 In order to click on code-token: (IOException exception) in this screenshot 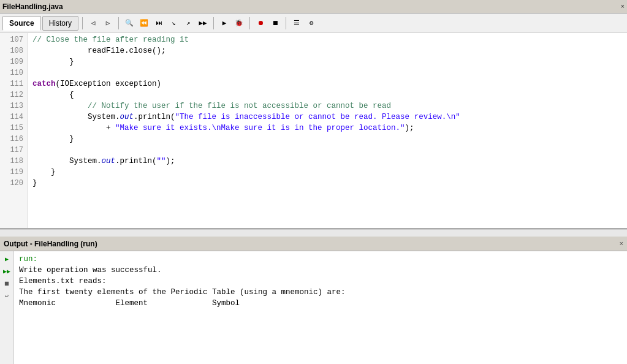, I will do `click(109, 84)`.